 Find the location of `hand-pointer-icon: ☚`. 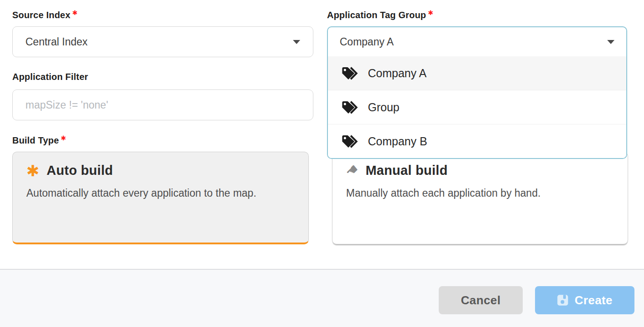

hand-pointer-icon: ☚ is located at coordinates (352, 170).